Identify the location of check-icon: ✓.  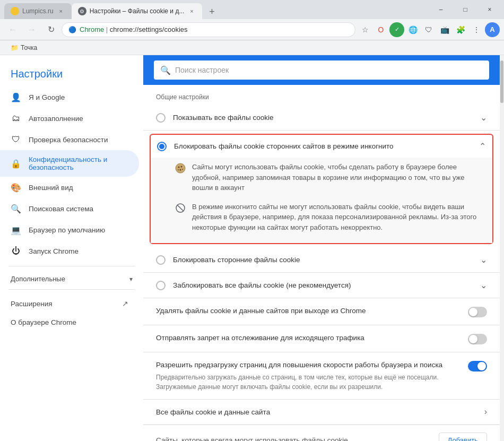
(397, 30).